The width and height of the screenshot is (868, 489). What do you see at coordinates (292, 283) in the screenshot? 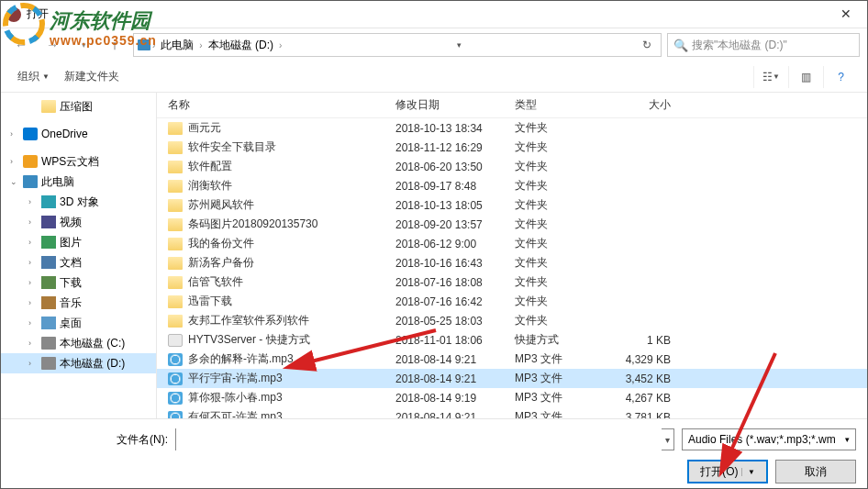
I see `file-name: 信管飞软件` at bounding box center [292, 283].